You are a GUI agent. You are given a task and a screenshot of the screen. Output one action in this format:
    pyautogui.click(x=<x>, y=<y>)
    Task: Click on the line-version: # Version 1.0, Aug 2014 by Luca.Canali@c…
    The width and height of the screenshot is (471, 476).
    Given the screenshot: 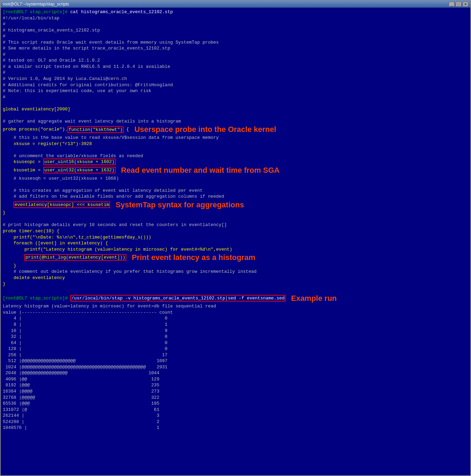 What is the action you would take?
    pyautogui.click(x=235, y=79)
    